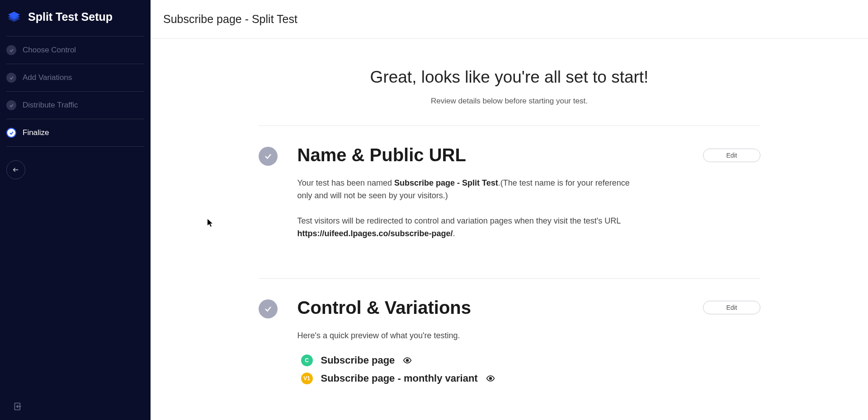  Describe the element at coordinates (509, 77) in the screenshot. I see `hero-title: Great, looks like you're all set to star…` at that location.